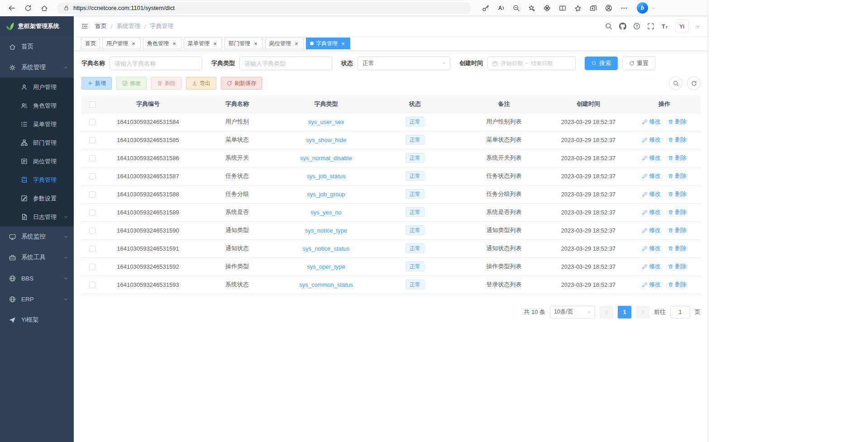 The width and height of the screenshot is (868, 442). I want to click on export-button: 导出, so click(201, 83).